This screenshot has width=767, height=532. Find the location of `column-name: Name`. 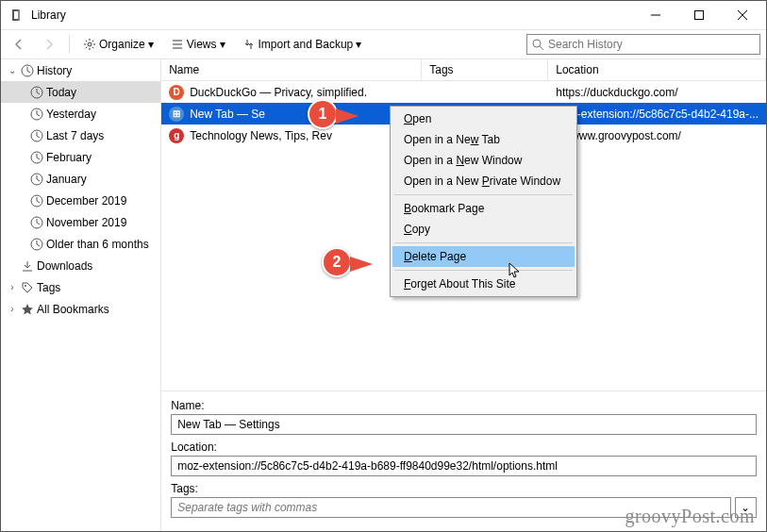

column-name: Name is located at coordinates (292, 70).